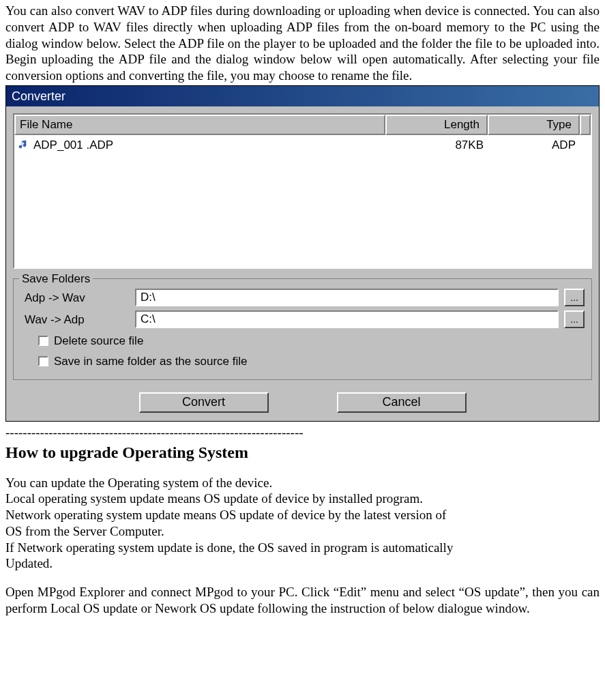 The width and height of the screenshot is (605, 700). What do you see at coordinates (303, 515) in the screenshot?
I see `body-line: Network operating system update means OS…` at bounding box center [303, 515].